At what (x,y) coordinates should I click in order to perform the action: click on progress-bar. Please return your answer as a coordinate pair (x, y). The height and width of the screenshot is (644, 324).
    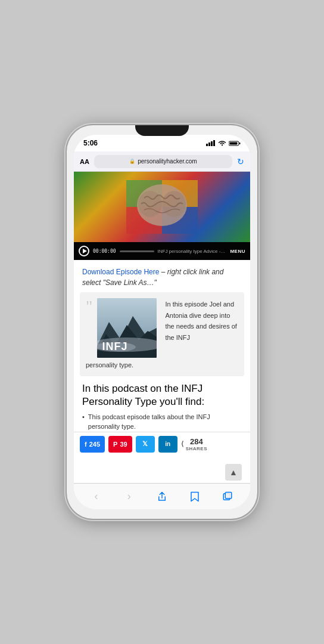
    Looking at the image, I should click on (137, 252).